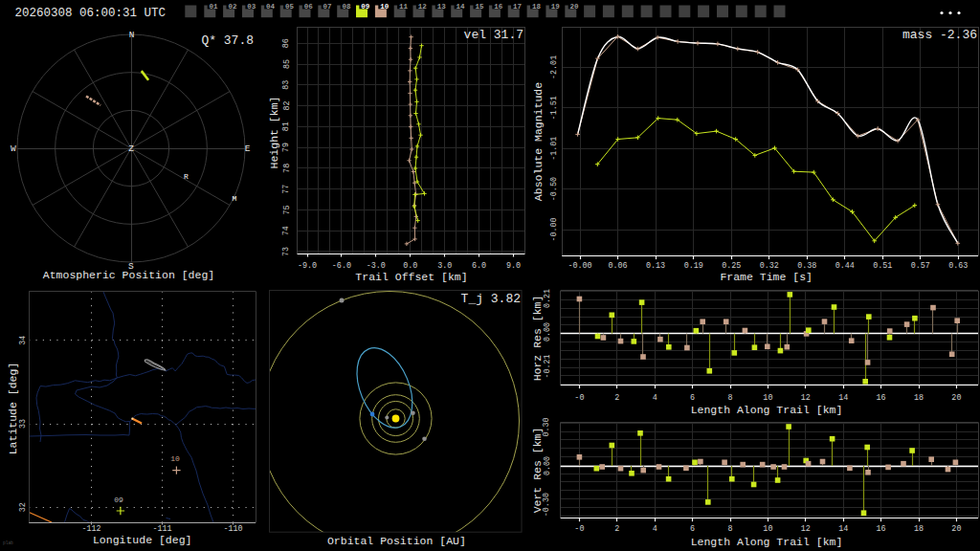 The image size is (980, 551). What do you see at coordinates (143, 540) in the screenshot?
I see `svg-text: Longitude [deg]` at bounding box center [143, 540].